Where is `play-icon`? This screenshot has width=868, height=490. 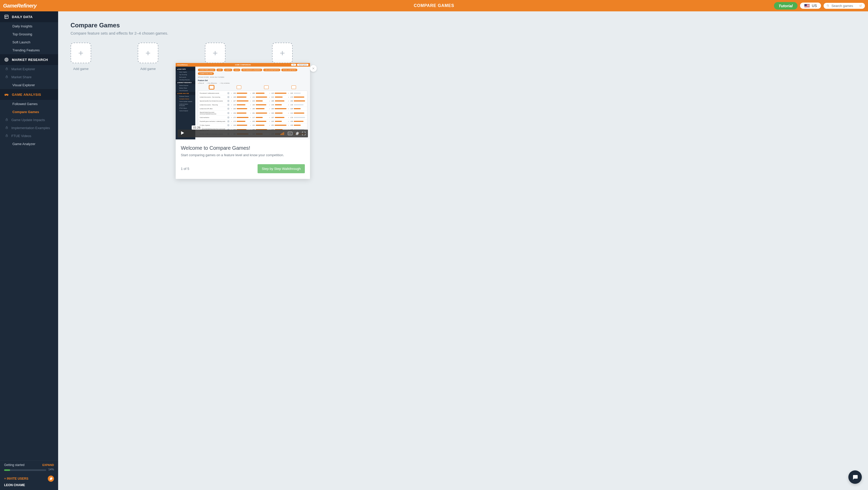
play-icon is located at coordinates (183, 133).